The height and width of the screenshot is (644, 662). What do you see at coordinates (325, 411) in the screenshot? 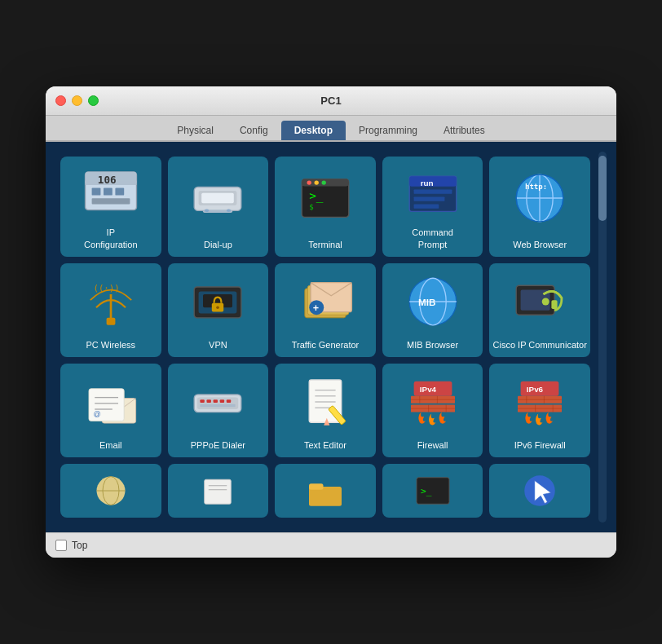
I see `text-editor-app: Text Editor` at bounding box center [325, 411].